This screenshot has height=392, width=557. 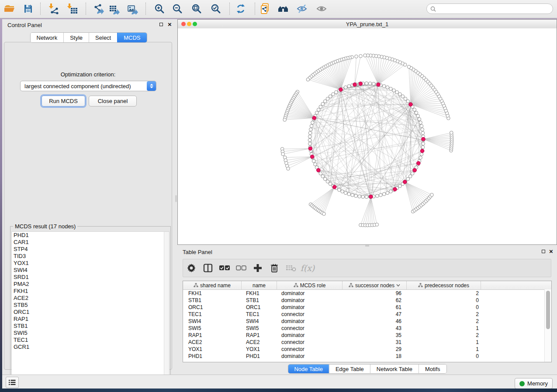 What do you see at coordinates (133, 9) in the screenshot?
I see `export-image-icon` at bounding box center [133, 9].